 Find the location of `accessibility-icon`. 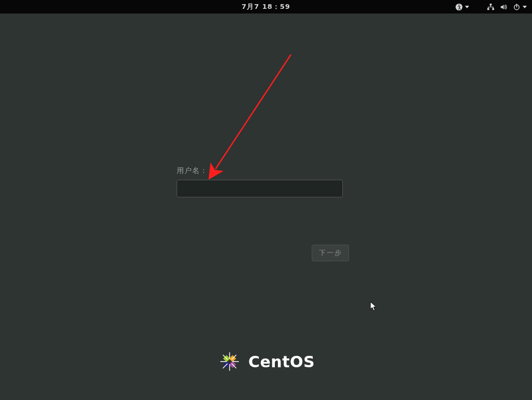

accessibility-icon is located at coordinates (459, 7).